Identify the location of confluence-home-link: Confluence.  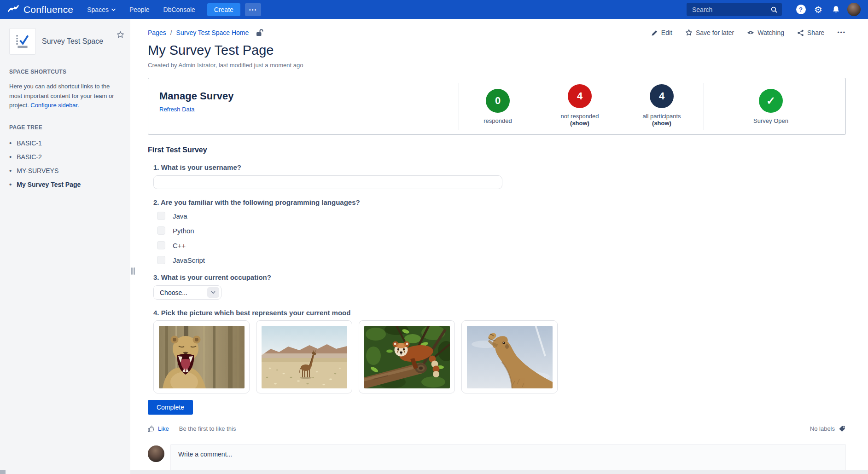
(41, 9).